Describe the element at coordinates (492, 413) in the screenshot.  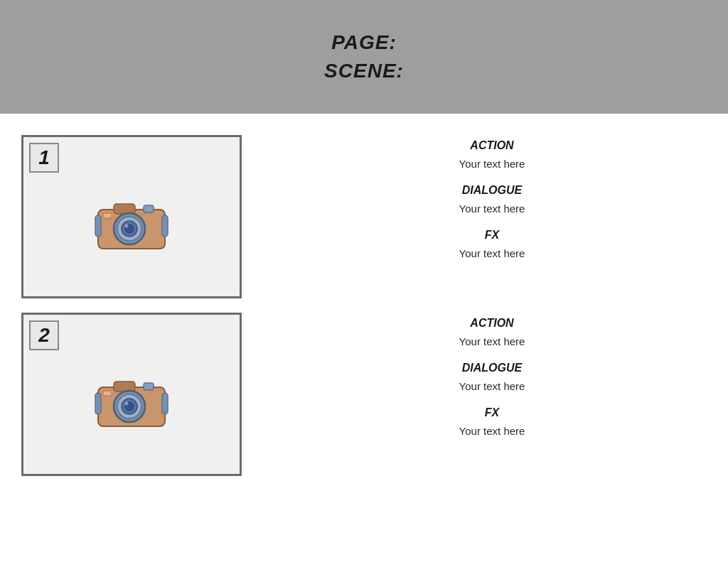
I see `fx-label-2: FX` at that location.